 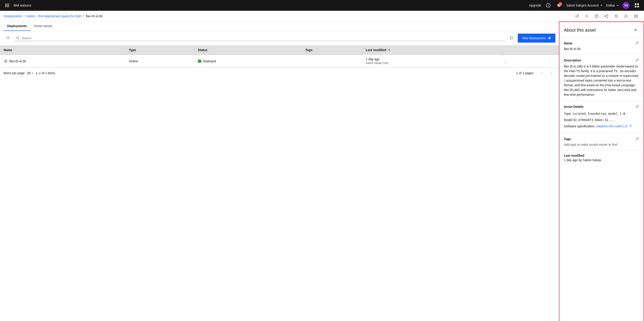 I want to click on panel-asset-details-content: Type: curated_foundation_model_1.0 Model…, so click(x=602, y=120).